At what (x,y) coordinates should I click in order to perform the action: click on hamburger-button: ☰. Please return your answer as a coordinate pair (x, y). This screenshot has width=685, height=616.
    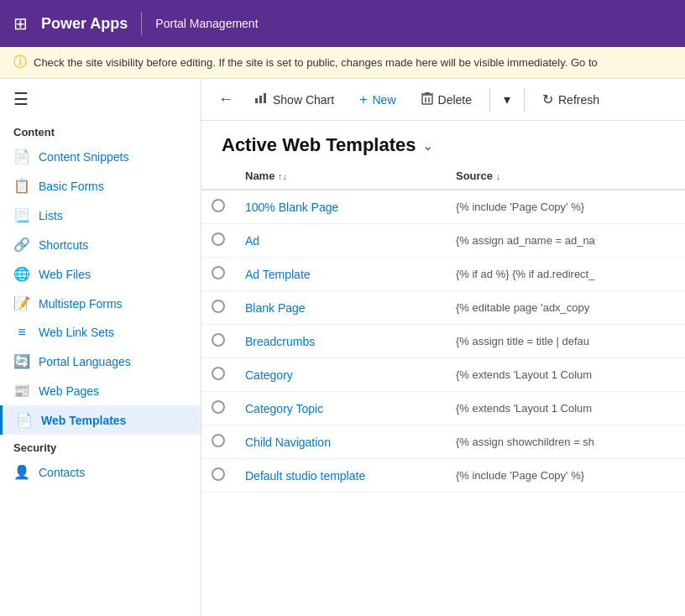
    Looking at the image, I should click on (101, 99).